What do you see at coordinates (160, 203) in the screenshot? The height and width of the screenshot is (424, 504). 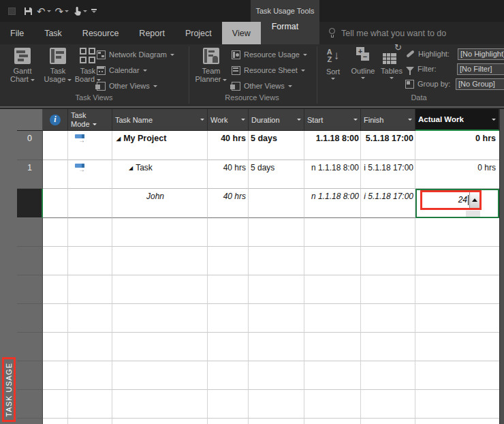 I see `task-name-cell: John` at bounding box center [160, 203].